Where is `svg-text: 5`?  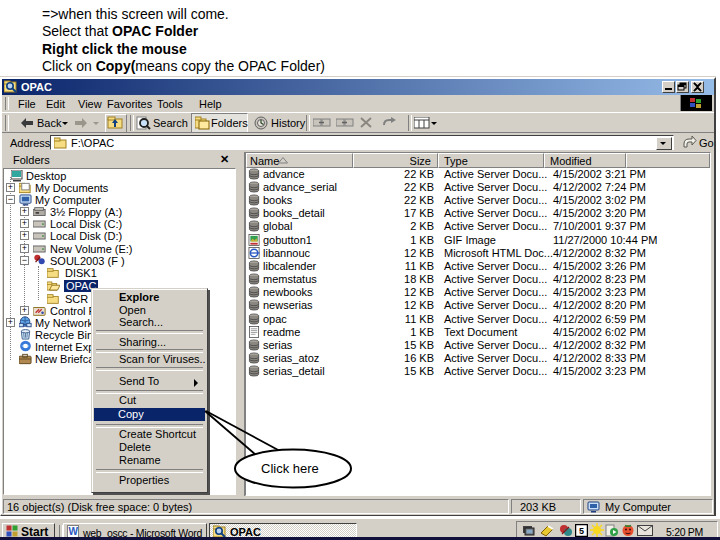 svg-text: 5 is located at coordinates (582, 531).